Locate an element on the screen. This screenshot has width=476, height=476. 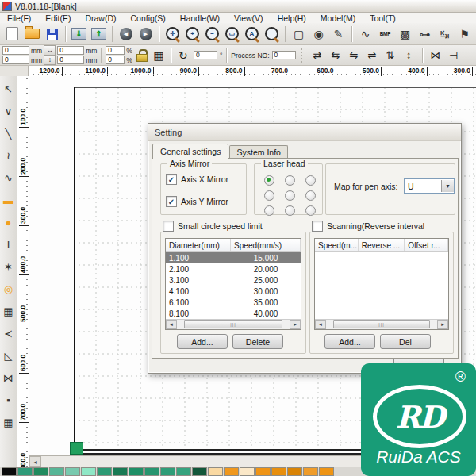
line-icon: ╲ is located at coordinates (8, 133).